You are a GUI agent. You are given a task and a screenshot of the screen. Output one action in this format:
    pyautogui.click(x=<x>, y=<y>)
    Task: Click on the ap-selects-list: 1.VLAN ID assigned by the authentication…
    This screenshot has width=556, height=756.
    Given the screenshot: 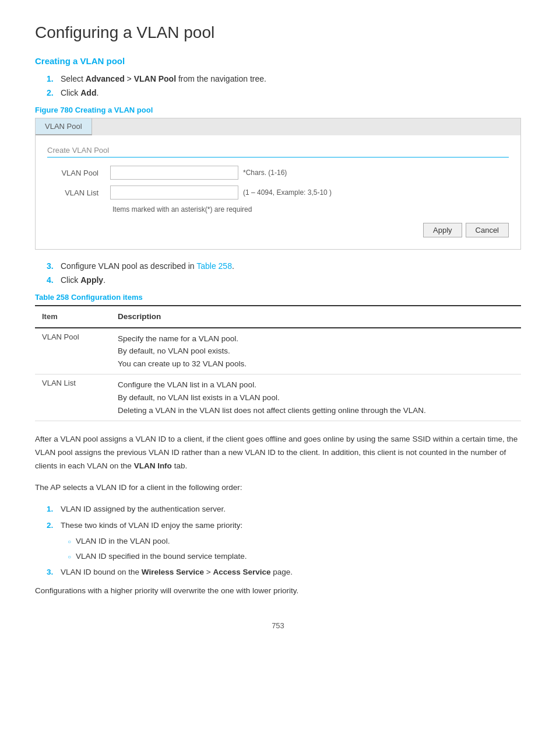 What is the action you would take?
    pyautogui.click(x=284, y=541)
    